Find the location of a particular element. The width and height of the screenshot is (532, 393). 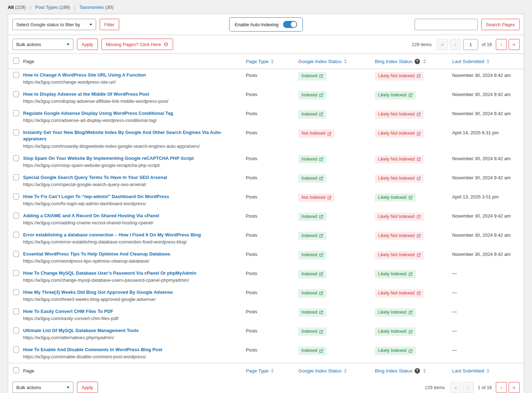

page-title-link: How My Three(3) Weeks Old Blog Got Appro… is located at coordinates (98, 292).